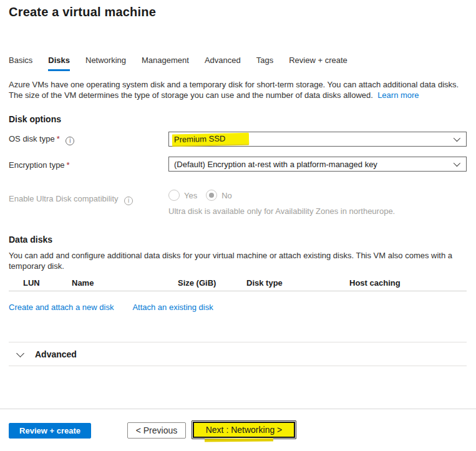  Describe the element at coordinates (244, 430) in the screenshot. I see `next-networking-button: Next : Networking >` at that location.